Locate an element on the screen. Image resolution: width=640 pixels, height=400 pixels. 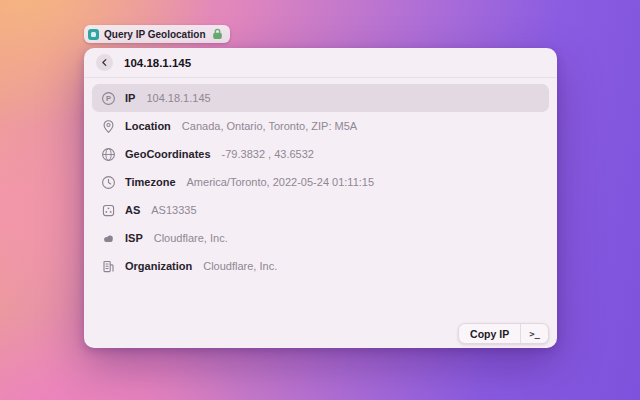
copy-ip-button: Copy IP is located at coordinates (490, 334).